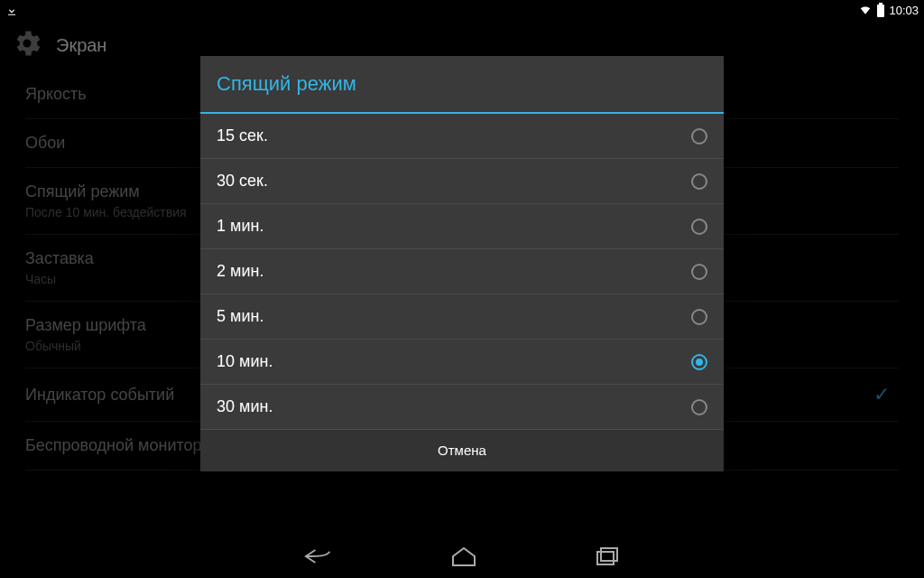  Describe the element at coordinates (462, 317) in the screenshot. I see `sleep-option: 5 мин.` at that location.